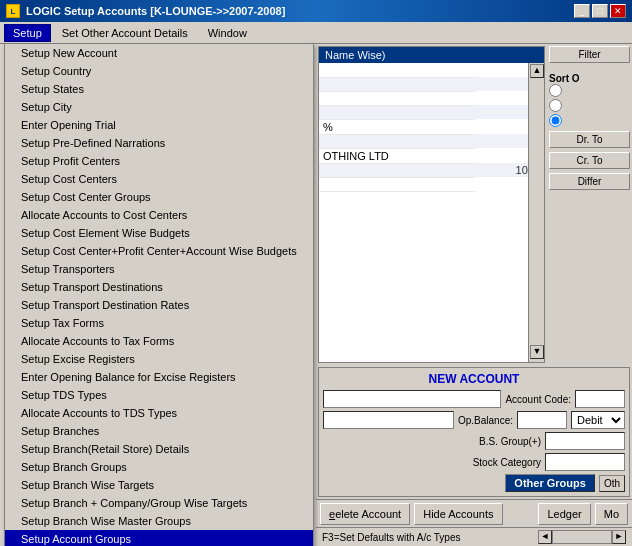  What do you see at coordinates (564, 514) in the screenshot?
I see `ledger-button: Ledger` at bounding box center [564, 514].